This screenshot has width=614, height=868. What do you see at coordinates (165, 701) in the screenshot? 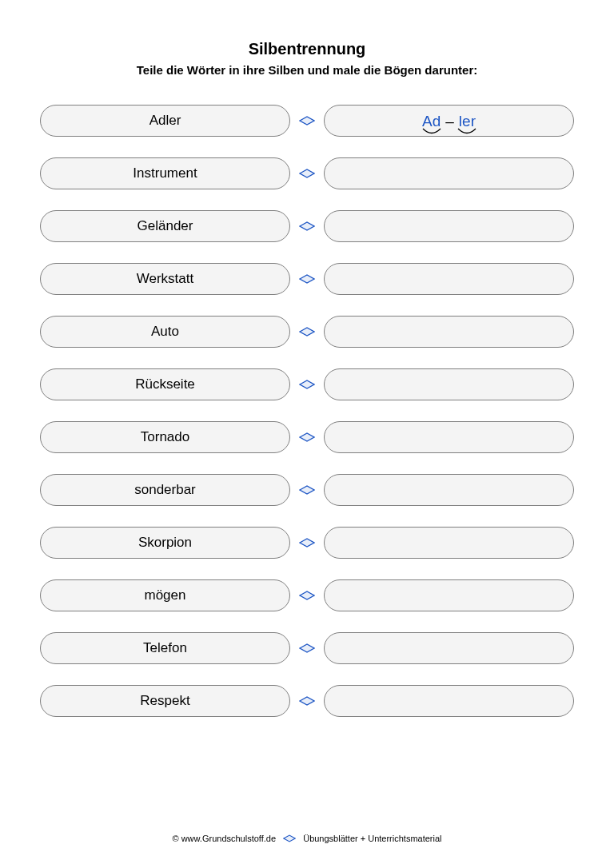
I see `word-label: Respekt` at bounding box center [165, 701].